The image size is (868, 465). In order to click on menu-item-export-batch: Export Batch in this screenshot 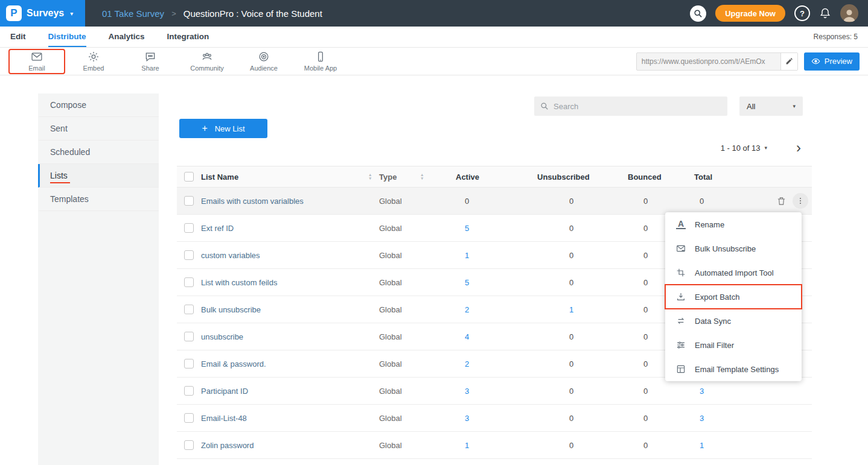, I will do `click(733, 297)`.